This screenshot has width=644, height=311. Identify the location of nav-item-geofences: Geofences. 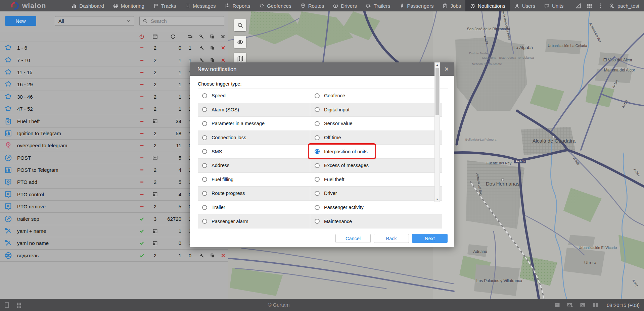
(275, 6).